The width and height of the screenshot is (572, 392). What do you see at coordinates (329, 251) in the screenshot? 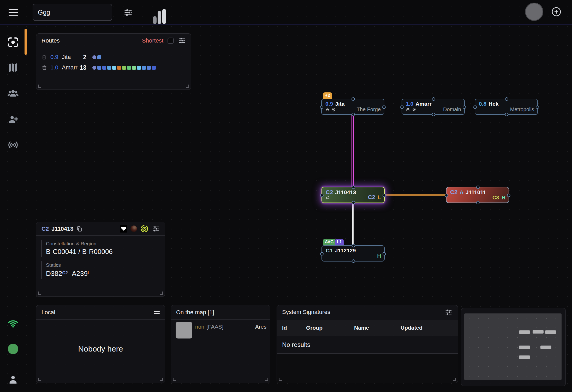
I see `wh-class: C1` at bounding box center [329, 251].